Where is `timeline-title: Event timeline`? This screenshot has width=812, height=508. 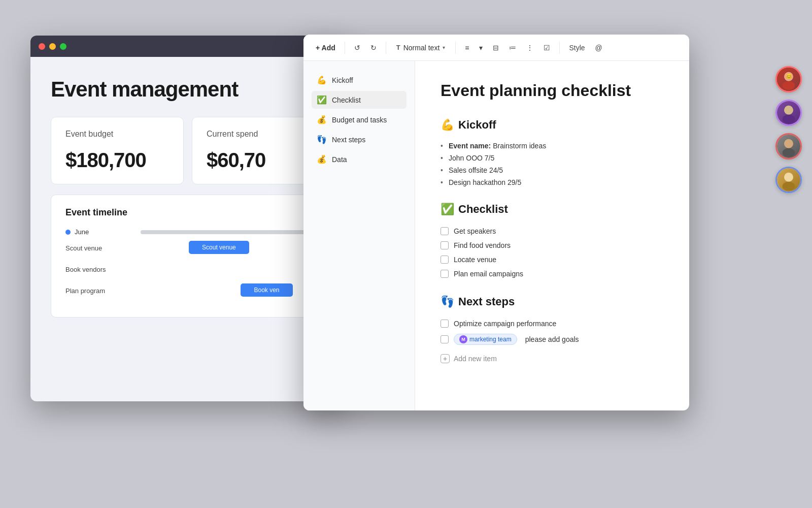 timeline-title: Event timeline is located at coordinates (188, 212).